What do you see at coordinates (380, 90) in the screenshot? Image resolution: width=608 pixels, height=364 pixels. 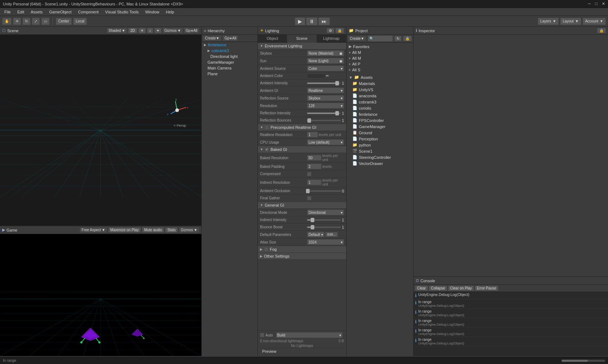 I see `asset-unityvs: 📁 UnityVS` at bounding box center [380, 90].